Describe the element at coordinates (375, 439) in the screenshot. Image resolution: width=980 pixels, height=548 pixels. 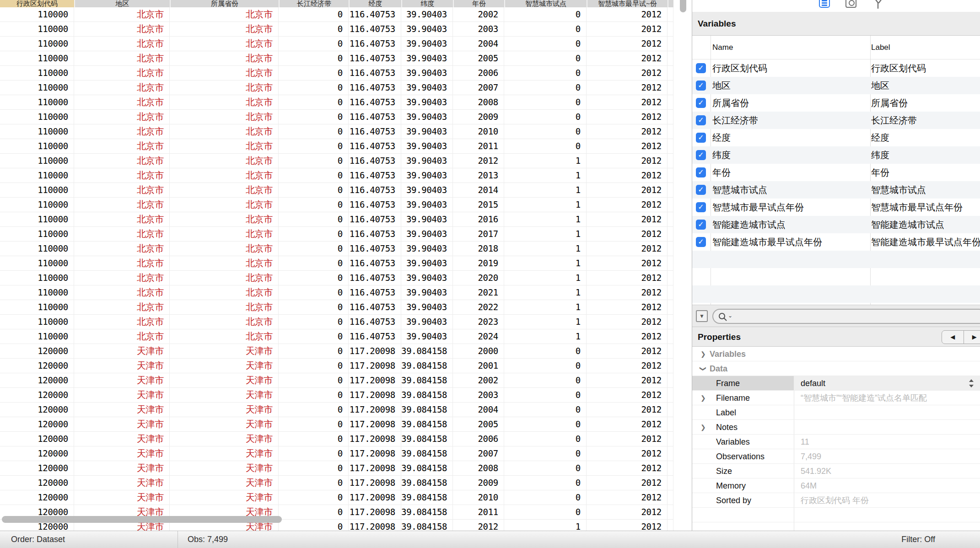
I see `cell: 117.20098` at that location.